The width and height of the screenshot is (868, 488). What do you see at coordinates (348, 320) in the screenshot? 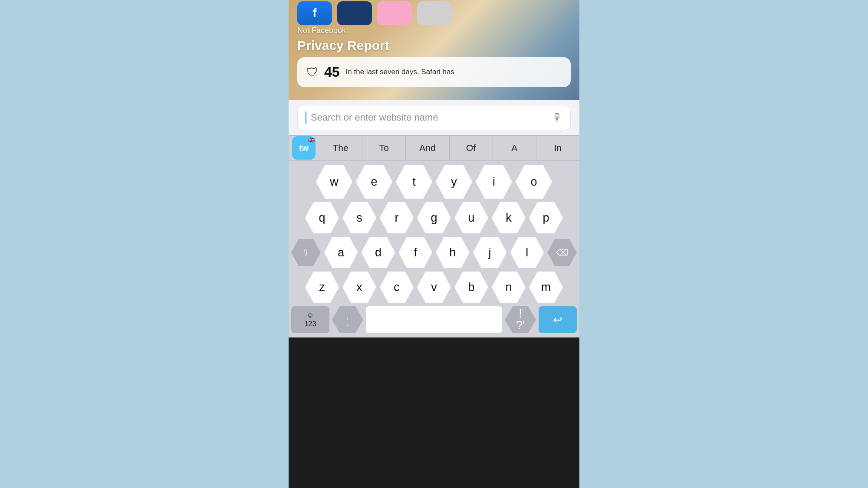
I see `key-punct1: ,.` at bounding box center [348, 320].